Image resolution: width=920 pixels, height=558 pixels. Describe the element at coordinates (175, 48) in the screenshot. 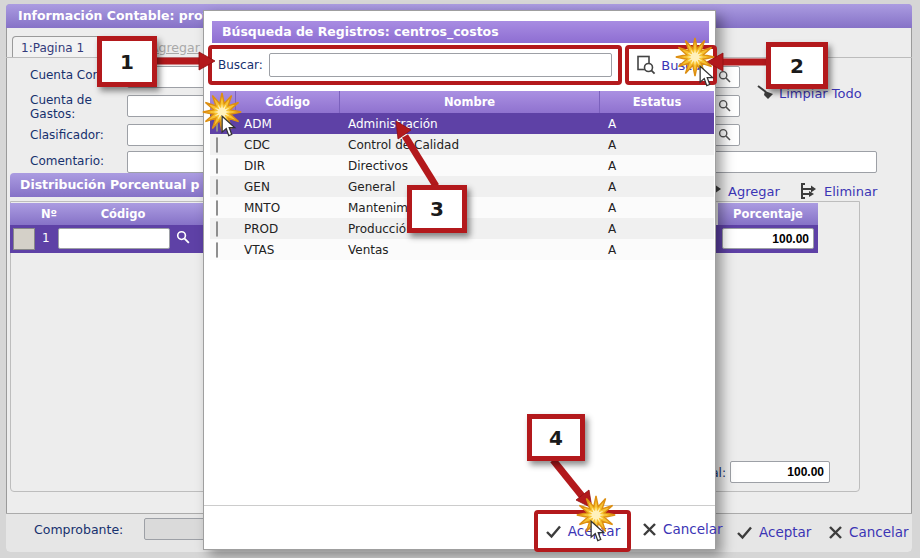

I see `agregar-page-link: Agregar` at that location.